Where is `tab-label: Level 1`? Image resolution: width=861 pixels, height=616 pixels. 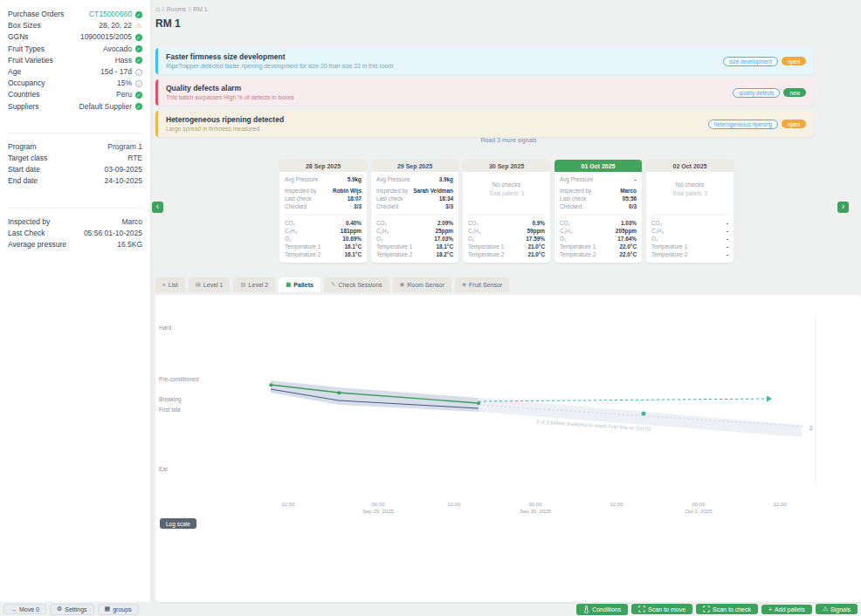
tab-label: Level 1 is located at coordinates (213, 284).